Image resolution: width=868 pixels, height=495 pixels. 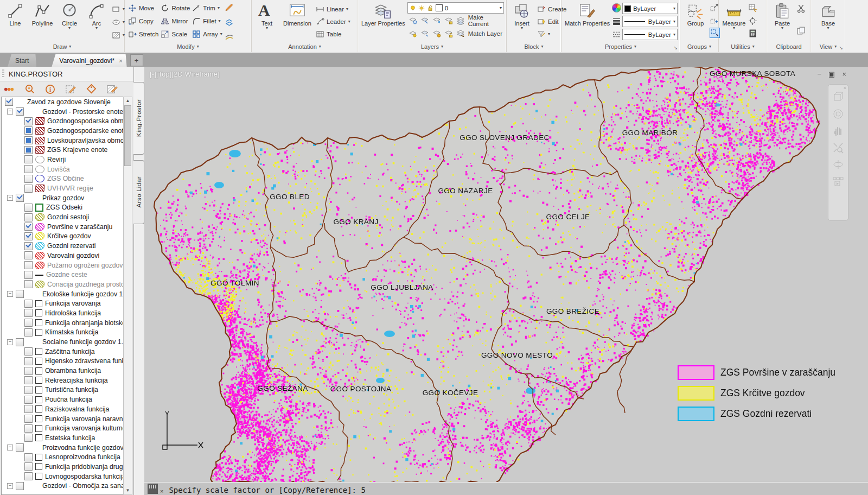 I want to click on command-line: × Specify scale factor or [Copy/Referenc…, so click(x=506, y=488).